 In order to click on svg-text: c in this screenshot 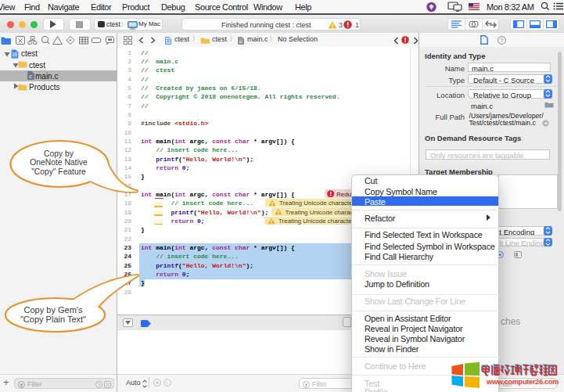, I will do `click(241, 41)`.